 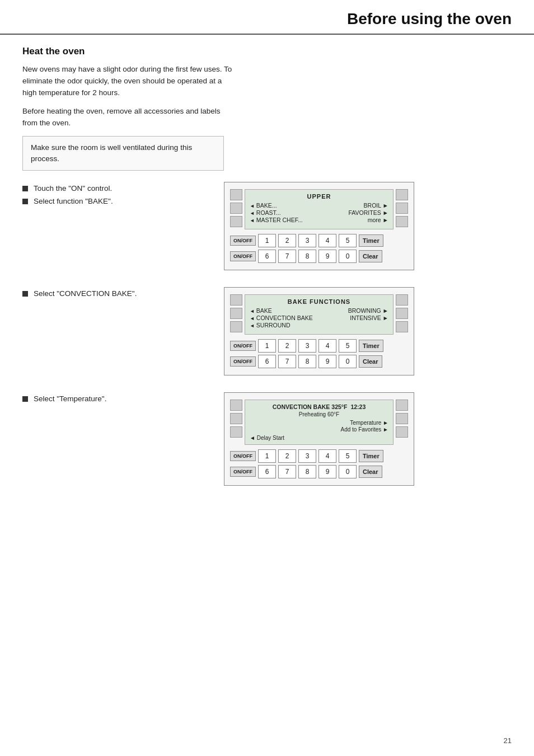 I want to click on onoff-btn-2-top: ON/OFF, so click(x=243, y=346).